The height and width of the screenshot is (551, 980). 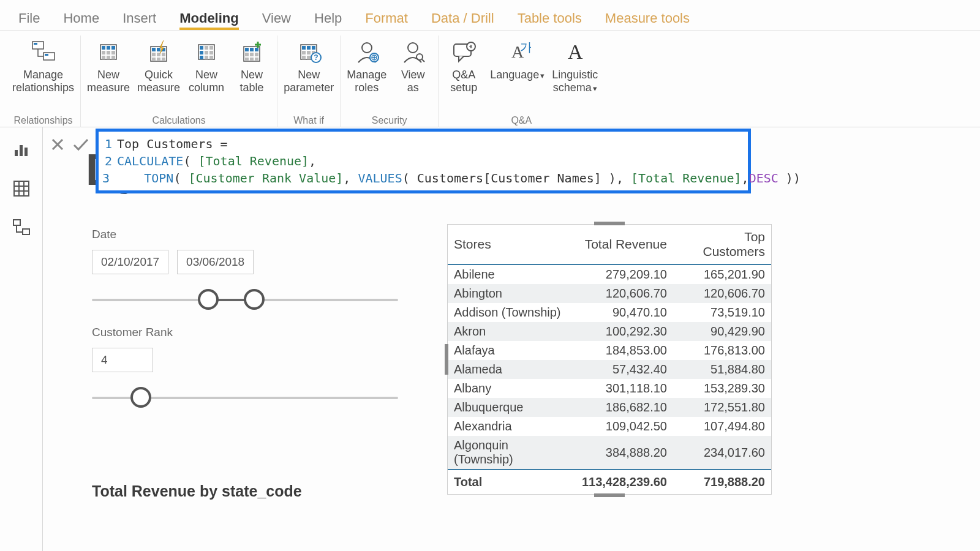 What do you see at coordinates (277, 20) in the screenshot?
I see `menu-view: View` at bounding box center [277, 20].